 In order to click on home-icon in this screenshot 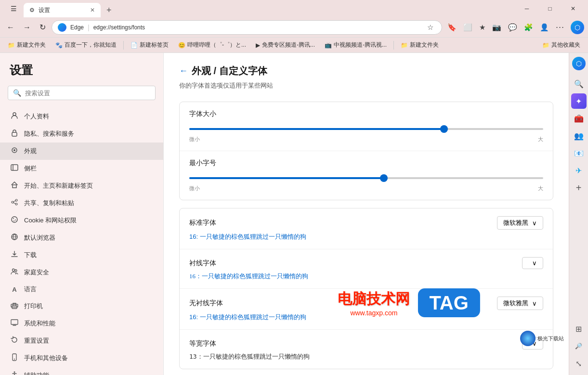, I will do `click(14, 186)`.